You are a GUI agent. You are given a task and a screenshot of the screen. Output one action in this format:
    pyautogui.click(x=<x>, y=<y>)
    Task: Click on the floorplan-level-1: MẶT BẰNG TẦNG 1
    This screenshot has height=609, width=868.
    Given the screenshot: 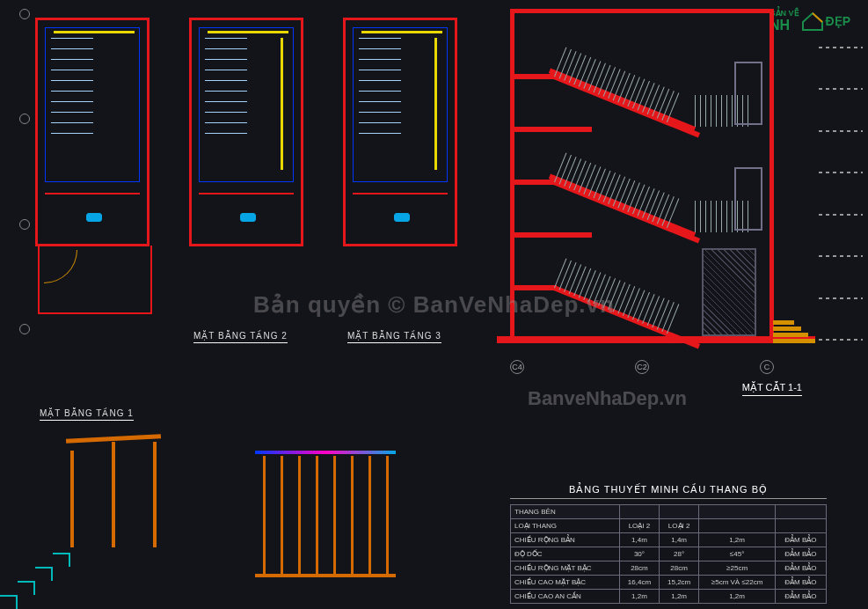 What is the action you would take?
    pyautogui.click(x=106, y=172)
    